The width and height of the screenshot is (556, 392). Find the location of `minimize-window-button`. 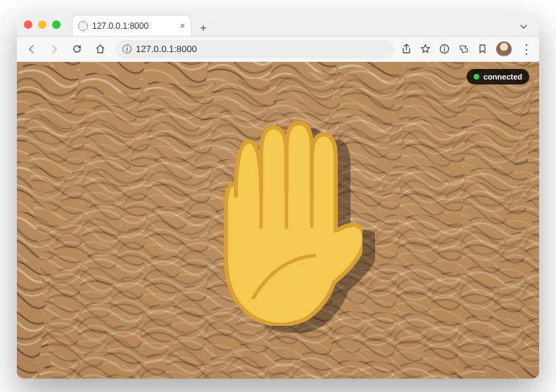

minimize-window-button is located at coordinates (42, 25).